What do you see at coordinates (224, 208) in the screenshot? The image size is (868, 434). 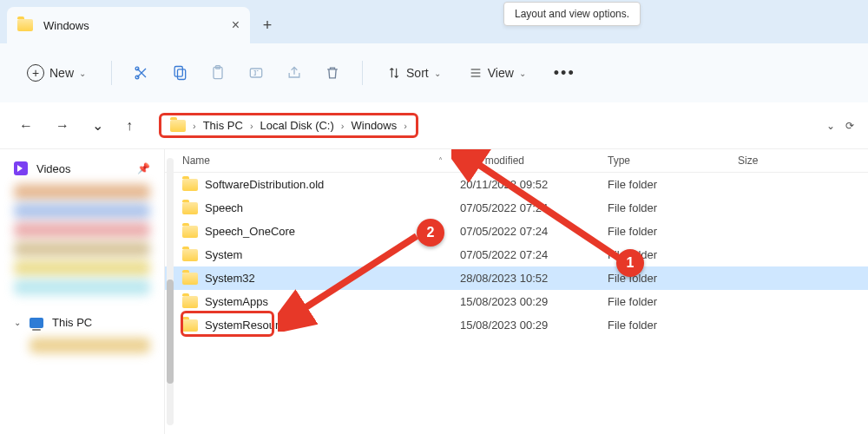 I see `file-name: Speech` at bounding box center [224, 208].